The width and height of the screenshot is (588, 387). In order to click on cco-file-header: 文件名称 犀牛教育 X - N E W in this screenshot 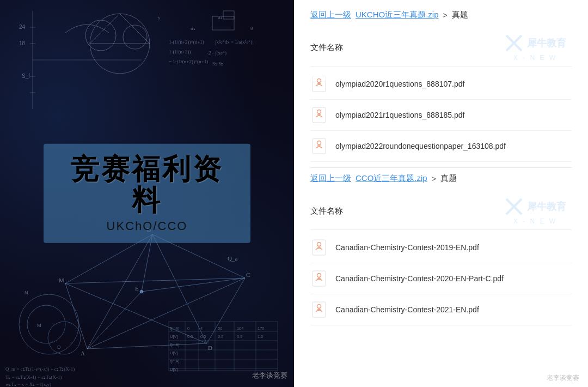, I will do `click(441, 210)`.